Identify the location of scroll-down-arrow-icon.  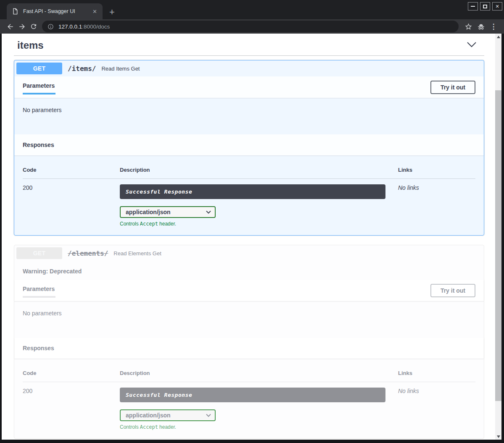
(499, 437).